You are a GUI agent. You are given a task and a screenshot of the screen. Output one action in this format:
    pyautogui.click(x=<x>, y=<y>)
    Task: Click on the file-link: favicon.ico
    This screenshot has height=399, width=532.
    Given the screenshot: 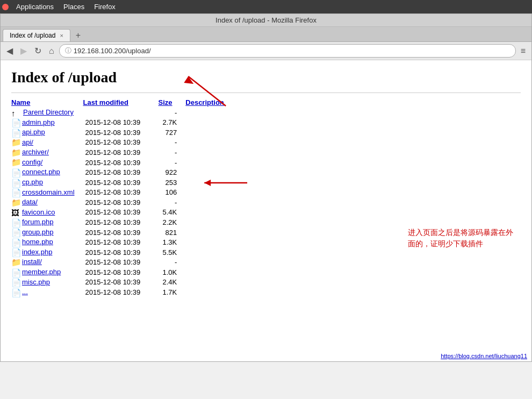 What is the action you would take?
    pyautogui.click(x=39, y=212)
    